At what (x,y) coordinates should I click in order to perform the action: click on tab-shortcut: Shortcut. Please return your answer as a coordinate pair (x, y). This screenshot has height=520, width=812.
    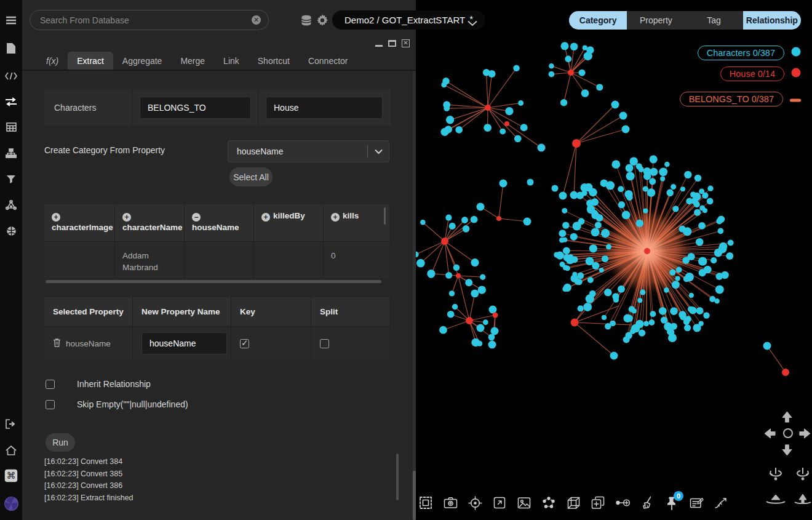
    Looking at the image, I should click on (274, 60).